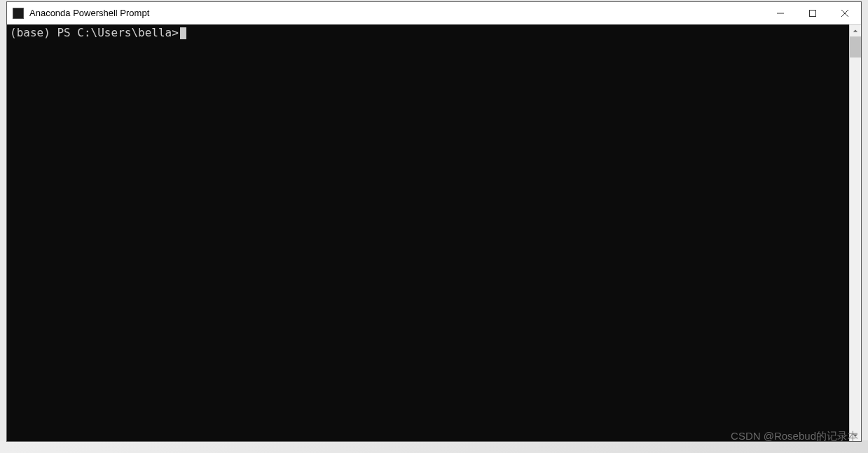 The height and width of the screenshot is (453, 868). Describe the element at coordinates (855, 31) in the screenshot. I see `chevron-up-icon` at that location.